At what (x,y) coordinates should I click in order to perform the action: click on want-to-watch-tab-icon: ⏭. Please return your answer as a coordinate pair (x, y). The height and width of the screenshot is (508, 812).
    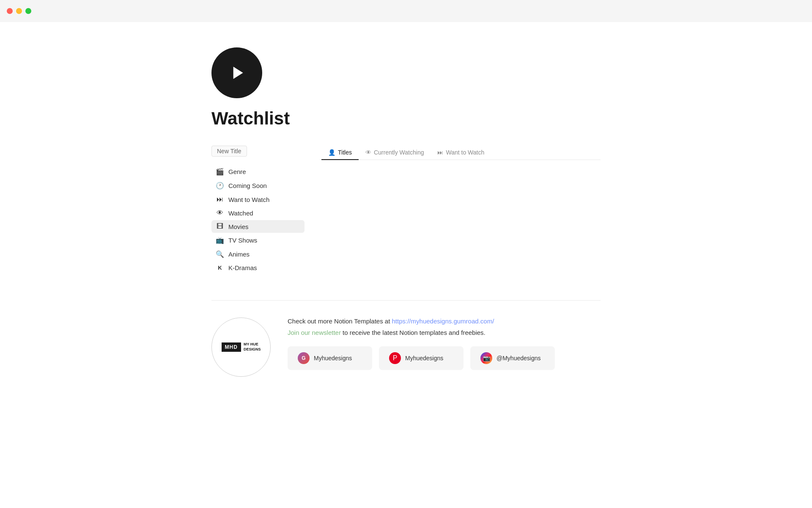
    Looking at the image, I should click on (440, 152).